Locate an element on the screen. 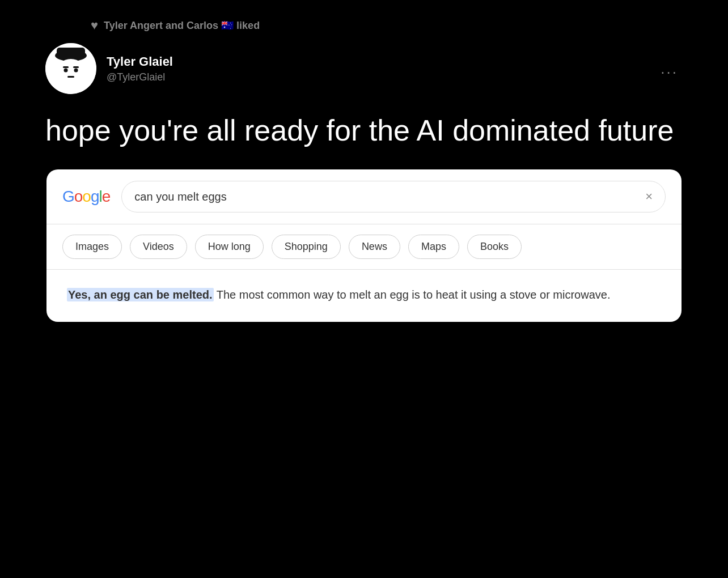 The height and width of the screenshot is (578, 728). author-info: Tyler Glaiel @TylerGlaiel is located at coordinates (139, 69).